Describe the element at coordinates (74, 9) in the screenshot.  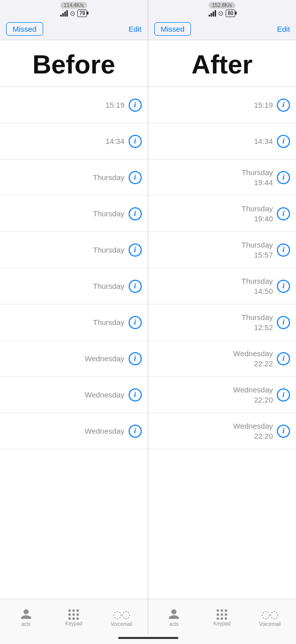
I see `status-bar-left: 114.4K/s ⊙ 79` at that location.